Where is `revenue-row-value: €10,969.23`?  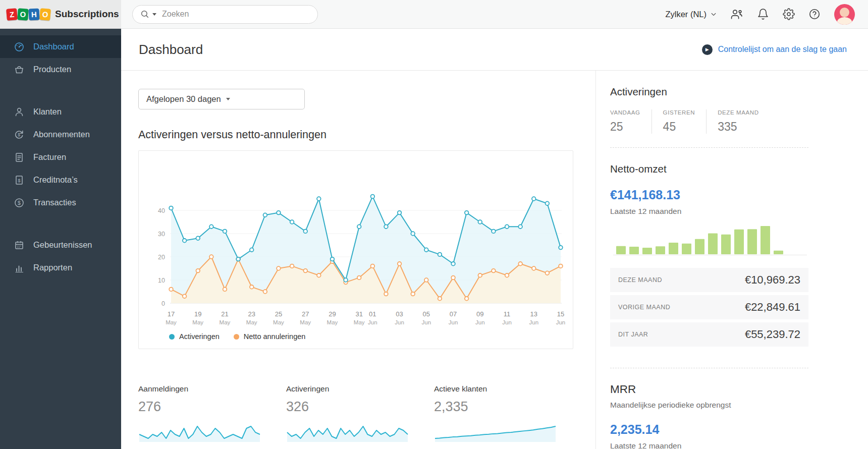
revenue-row-value: €10,969.23 is located at coordinates (773, 280).